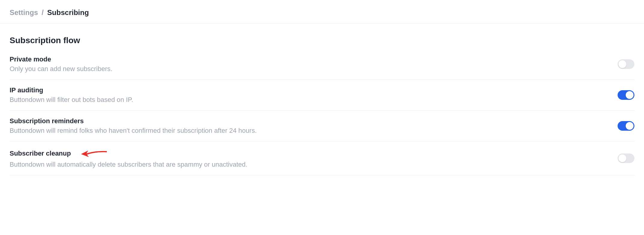  What do you see at coordinates (133, 126) in the screenshot?
I see `setting-text: Subscription remindersButtondown will re…` at bounding box center [133, 126].